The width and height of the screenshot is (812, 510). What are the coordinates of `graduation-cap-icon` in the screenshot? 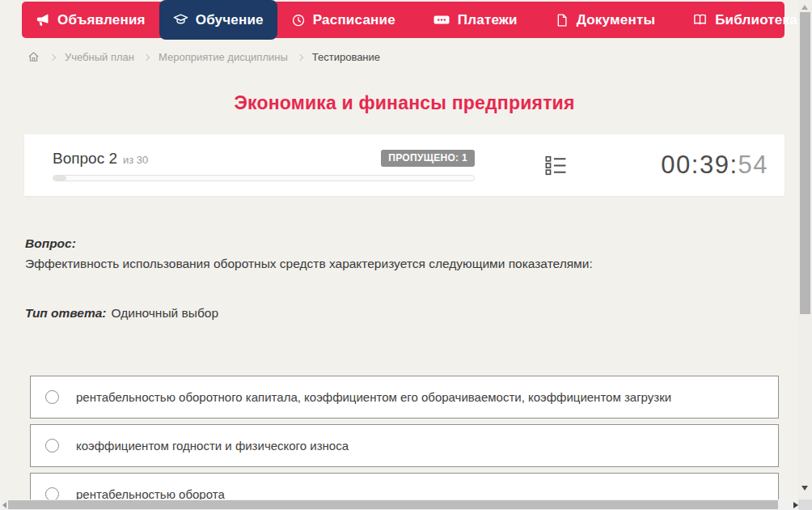 It's located at (181, 19).